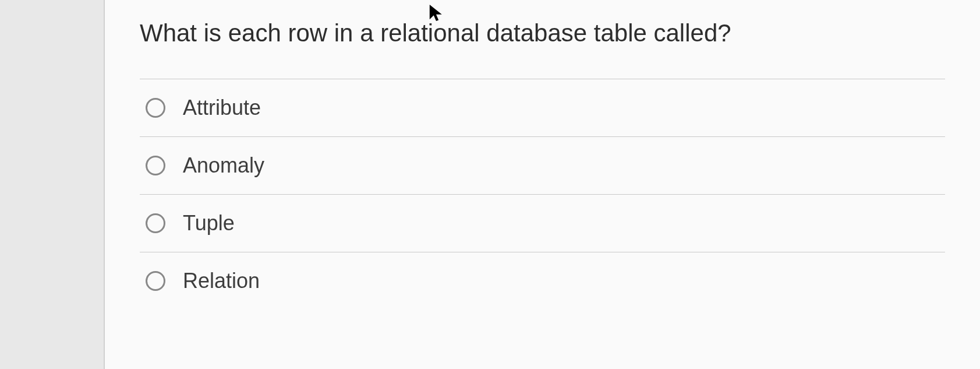 The width and height of the screenshot is (980, 369). What do you see at coordinates (543, 223) in the screenshot?
I see `option-row-tuple: Tuple` at bounding box center [543, 223].